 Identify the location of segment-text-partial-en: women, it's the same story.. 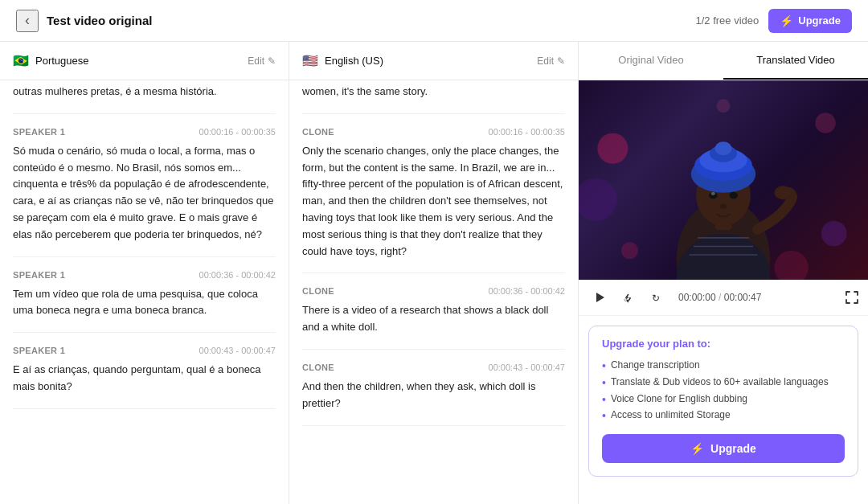
(434, 92).